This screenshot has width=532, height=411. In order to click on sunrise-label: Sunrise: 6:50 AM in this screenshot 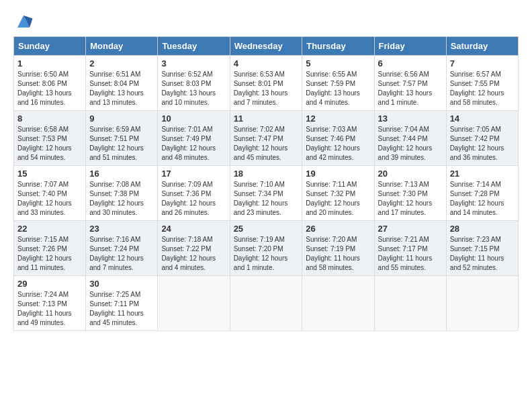, I will do `click(43, 74)`.